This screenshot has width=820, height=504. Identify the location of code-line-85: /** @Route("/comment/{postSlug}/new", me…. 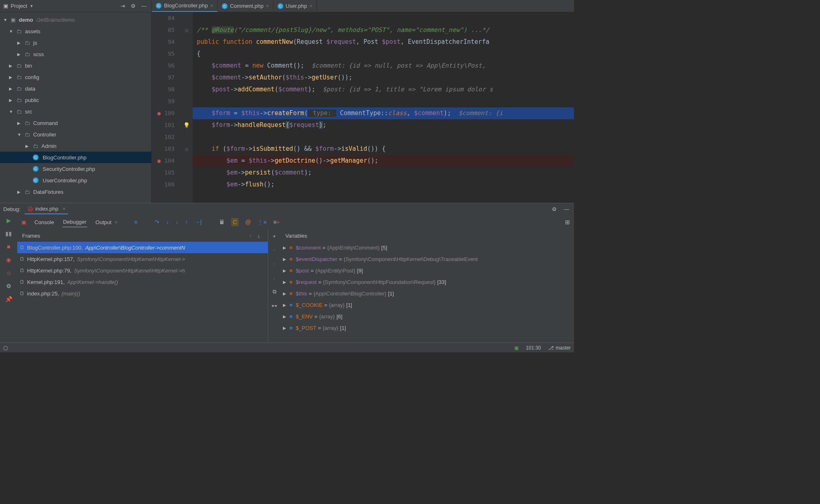
(383, 30).